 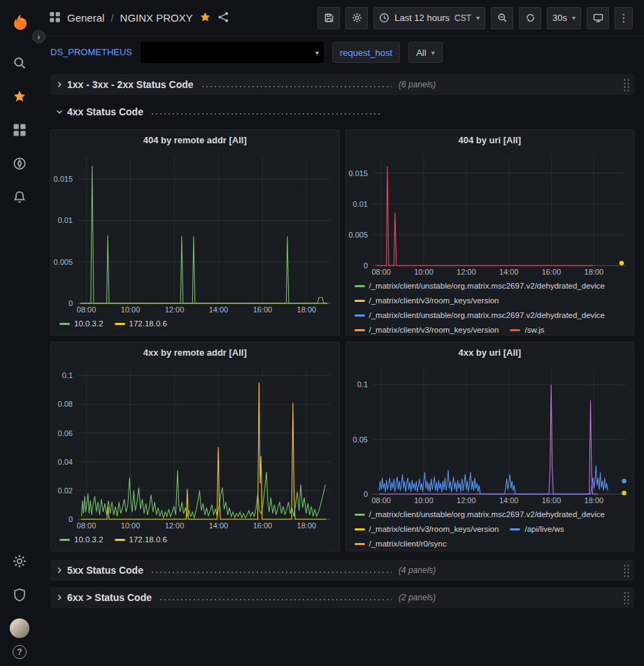 What do you see at coordinates (599, 18) in the screenshot?
I see `monitor-icon` at bounding box center [599, 18].